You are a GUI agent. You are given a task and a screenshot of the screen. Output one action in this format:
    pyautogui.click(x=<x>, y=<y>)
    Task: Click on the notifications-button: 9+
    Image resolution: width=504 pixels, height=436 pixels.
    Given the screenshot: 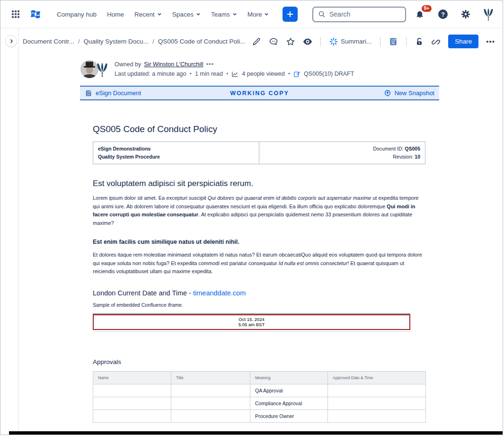 What is the action you would take?
    pyautogui.click(x=421, y=14)
    